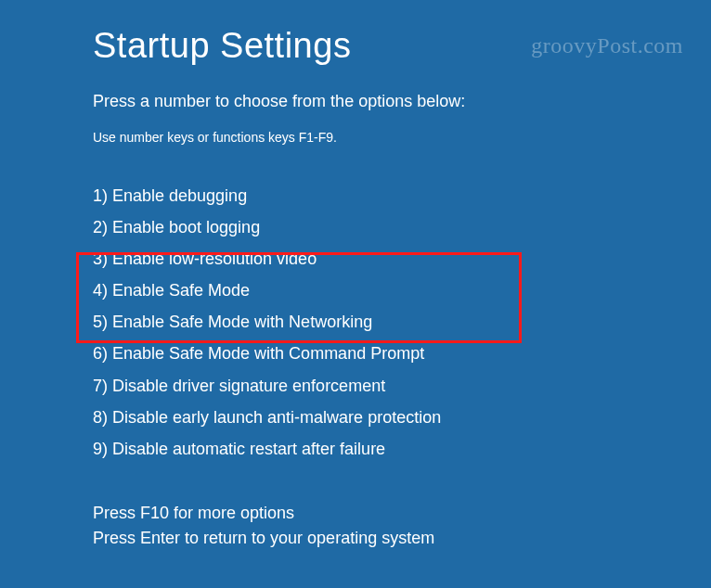 Image resolution: width=711 pixels, height=588 pixels. Describe the element at coordinates (402, 137) in the screenshot. I see `hint-text: Use number keys or functions keys F1-F9.` at that location.